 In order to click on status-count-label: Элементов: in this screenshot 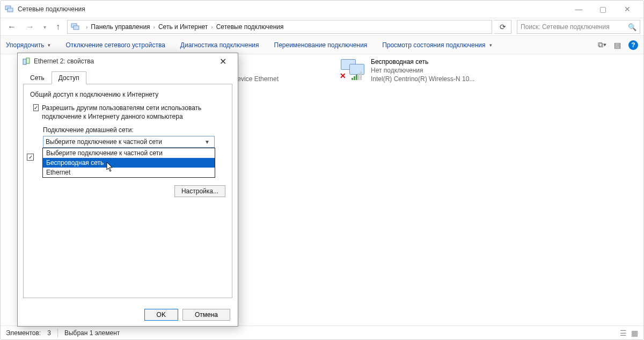, I will do `click(24, 333)`.